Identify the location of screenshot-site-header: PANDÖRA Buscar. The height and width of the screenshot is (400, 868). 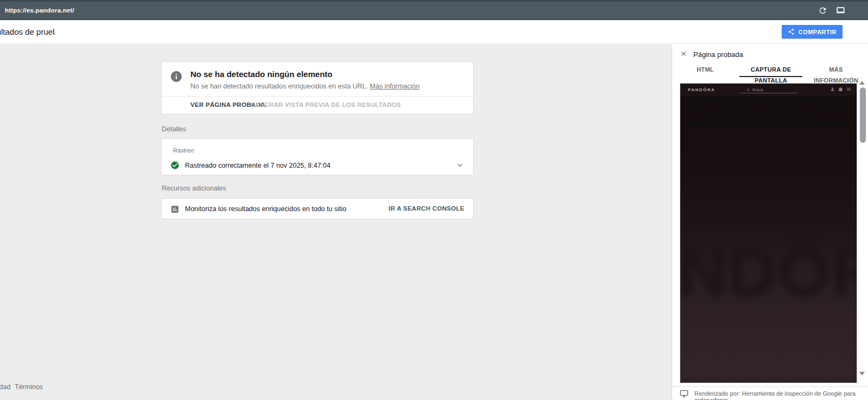
(768, 90).